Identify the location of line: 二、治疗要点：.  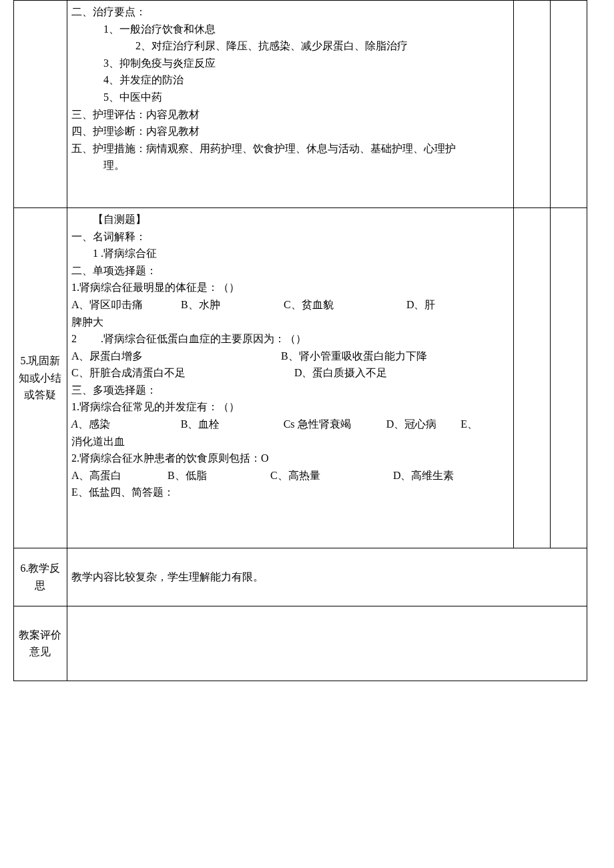
(290, 12).